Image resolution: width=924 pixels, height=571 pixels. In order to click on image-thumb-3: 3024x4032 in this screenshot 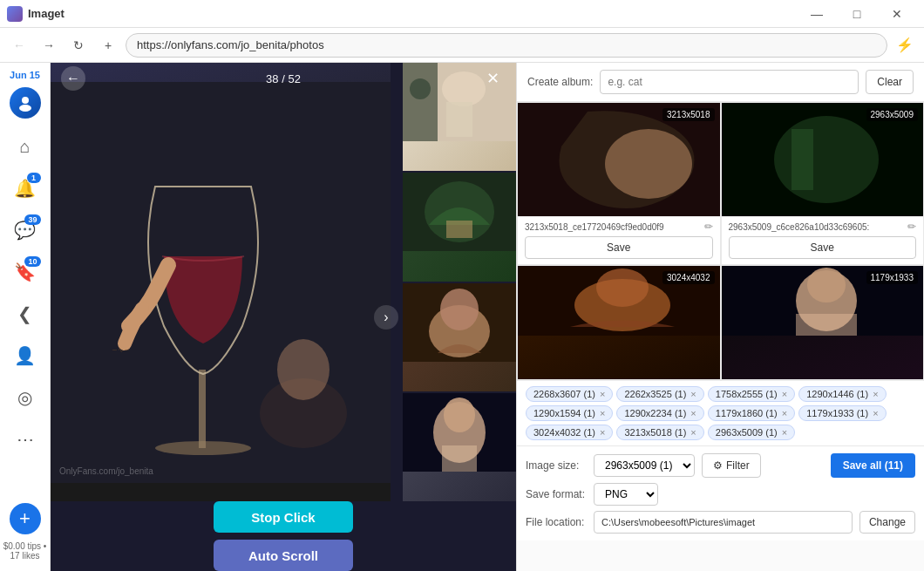, I will do `click(619, 323)`.